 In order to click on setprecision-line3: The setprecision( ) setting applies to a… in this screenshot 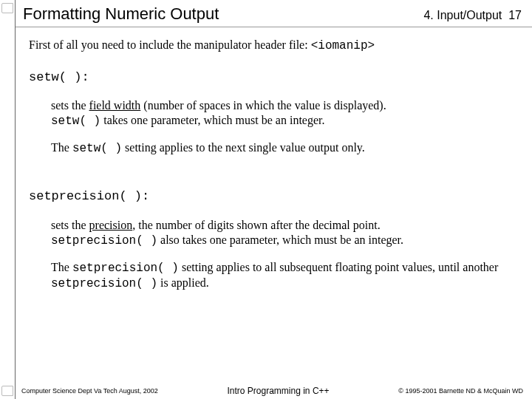, I will do `click(281, 276)`.